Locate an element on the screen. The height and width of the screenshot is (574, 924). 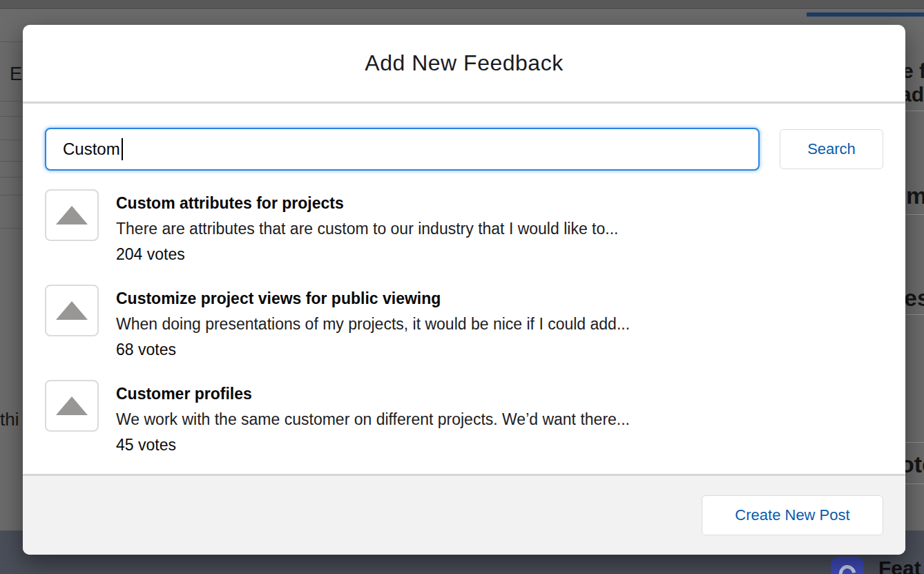
create-new-post-button: Create New Post is located at coordinates (793, 515).